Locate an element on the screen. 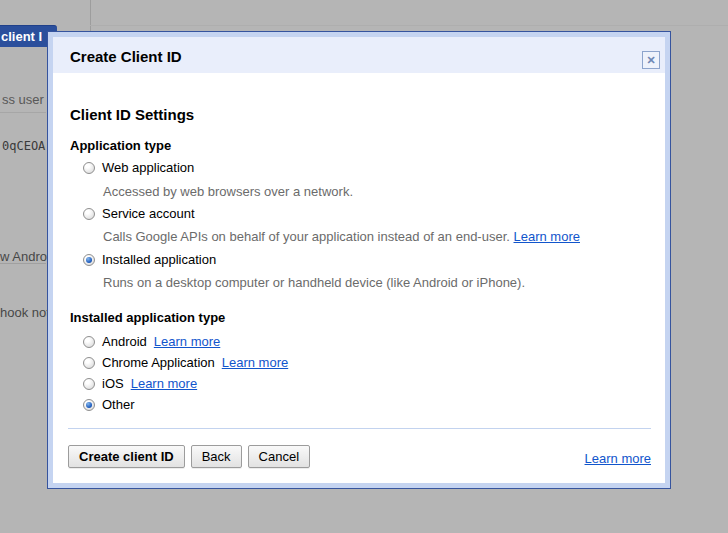 This screenshot has height=533, width=728. radio-label: Chrome Application is located at coordinates (158, 362).